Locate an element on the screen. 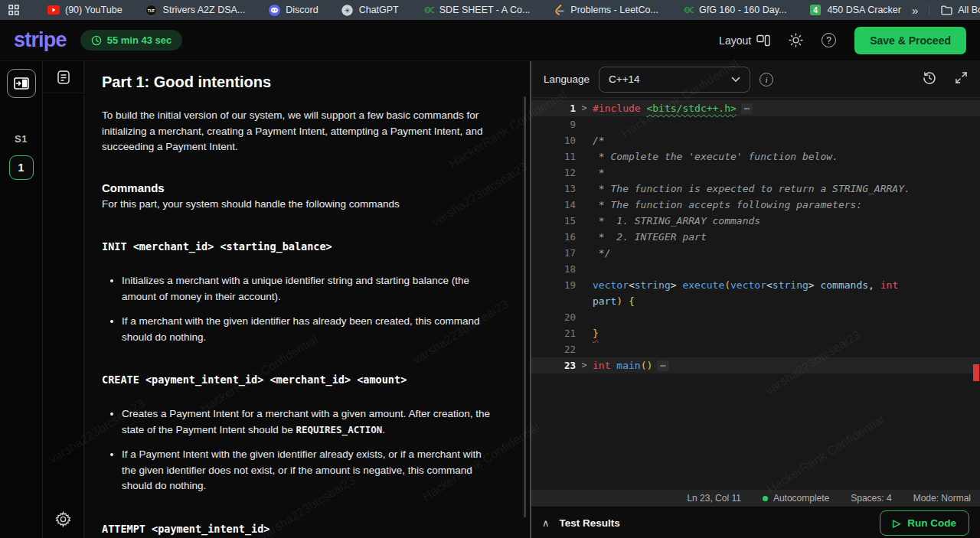  code-text: * 1. STRING_ARRAY commands is located at coordinates (677, 220).